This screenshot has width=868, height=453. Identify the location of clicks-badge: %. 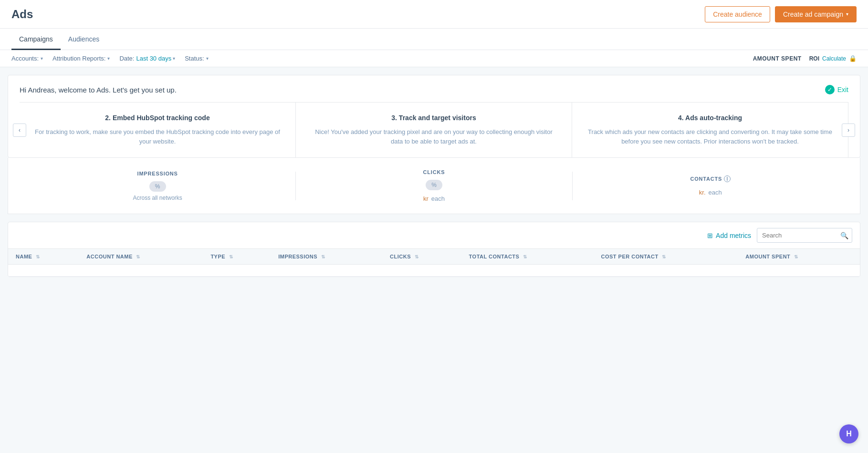
(434, 185).